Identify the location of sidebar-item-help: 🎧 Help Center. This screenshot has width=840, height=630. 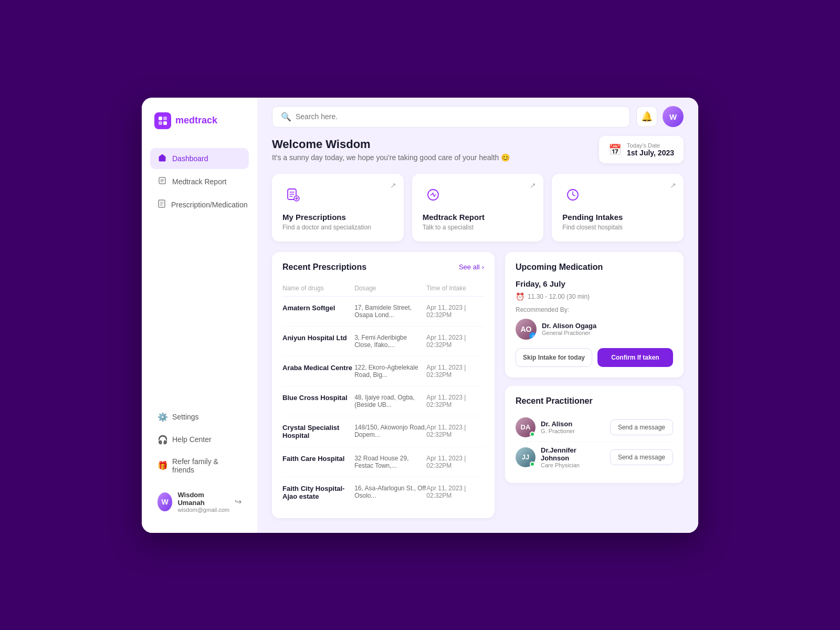
(200, 440).